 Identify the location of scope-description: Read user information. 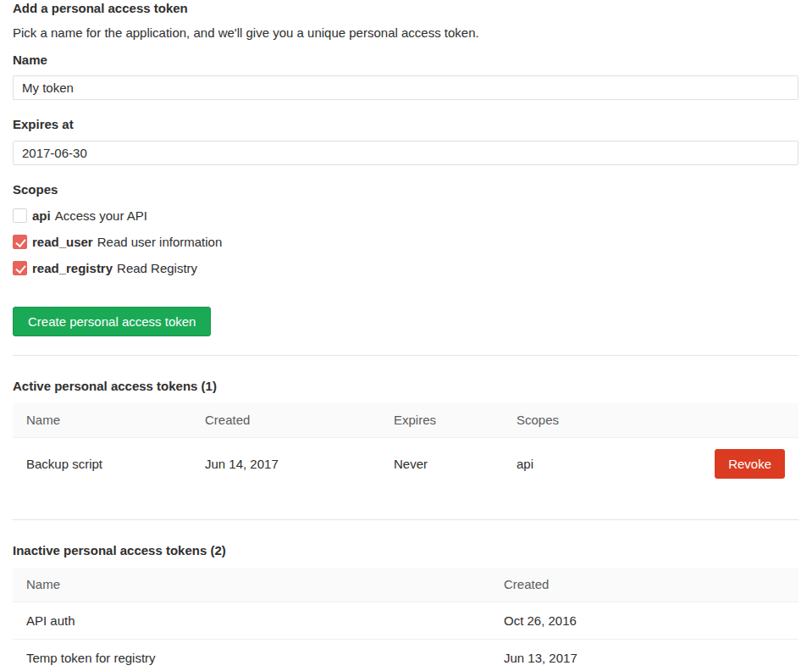
(160, 242).